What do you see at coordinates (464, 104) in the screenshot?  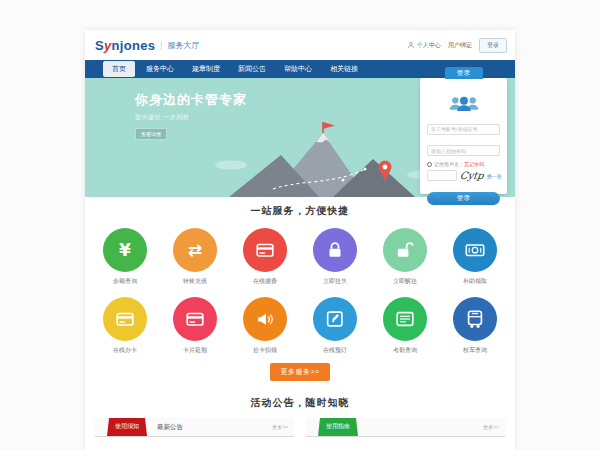 I see `users-group-icon` at bounding box center [464, 104].